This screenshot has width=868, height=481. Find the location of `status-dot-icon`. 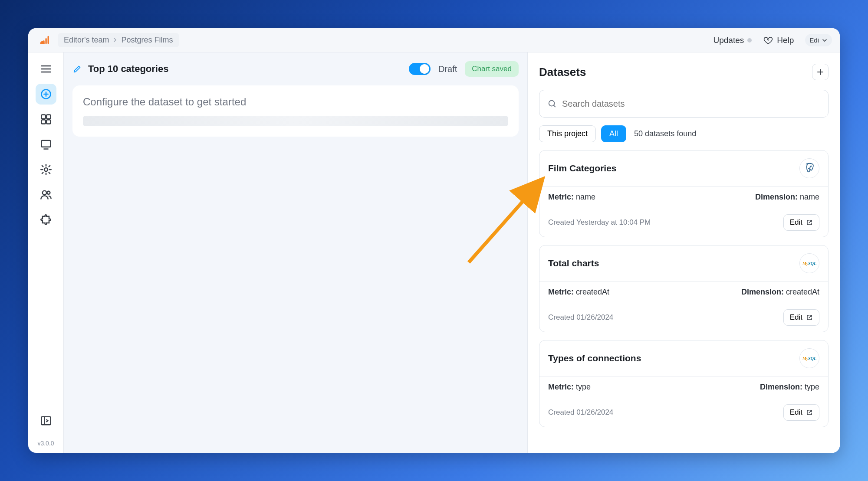

status-dot-icon is located at coordinates (750, 40).